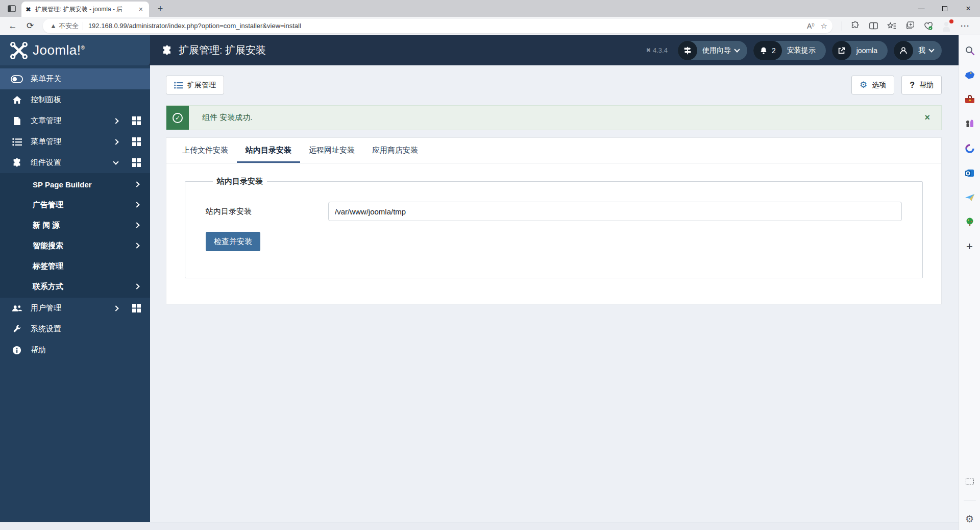 This screenshot has width=980, height=530. Describe the element at coordinates (75, 329) in the screenshot. I see `sidebar-item-system: 系统设置` at that location.